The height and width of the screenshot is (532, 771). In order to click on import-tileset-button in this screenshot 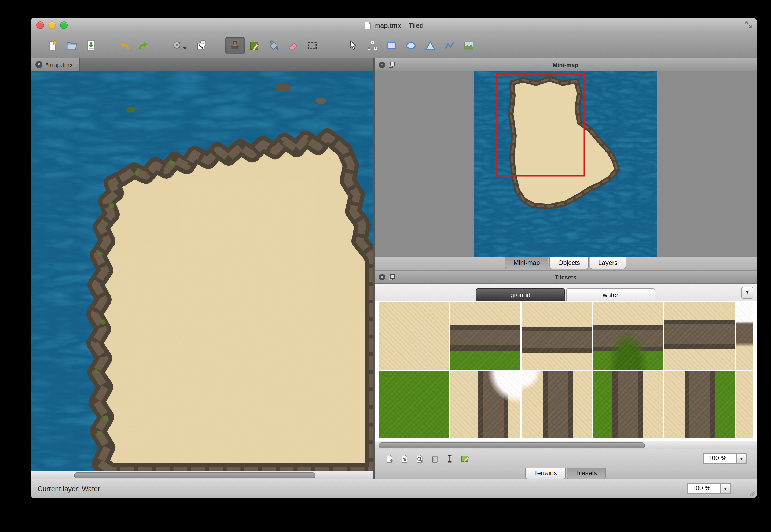, I will do `click(405, 459)`.